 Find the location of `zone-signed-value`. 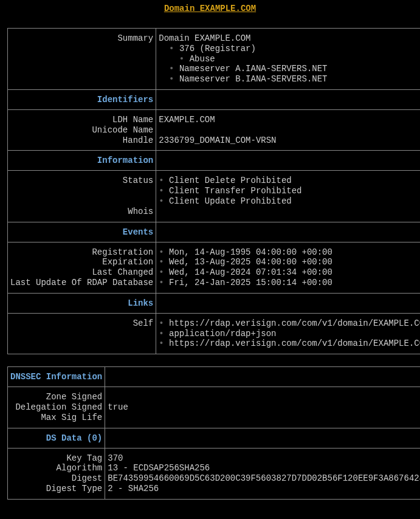

zone-signed-value is located at coordinates (264, 397).